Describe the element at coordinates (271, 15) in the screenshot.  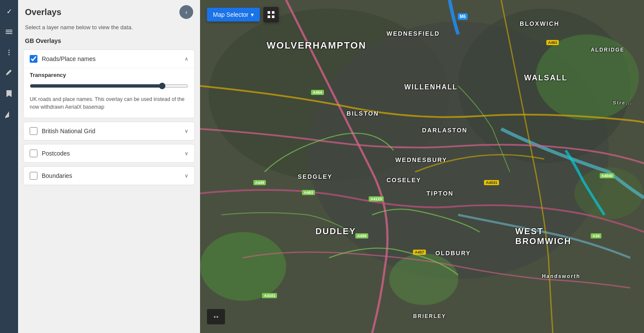
I see `grid-icon` at that location.